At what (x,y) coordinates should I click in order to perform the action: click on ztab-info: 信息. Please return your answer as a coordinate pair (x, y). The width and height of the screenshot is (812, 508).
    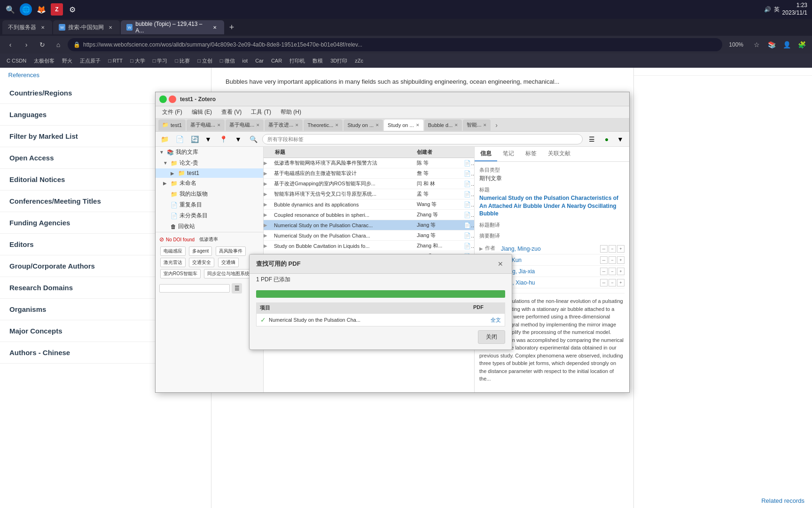
    Looking at the image, I should click on (486, 154).